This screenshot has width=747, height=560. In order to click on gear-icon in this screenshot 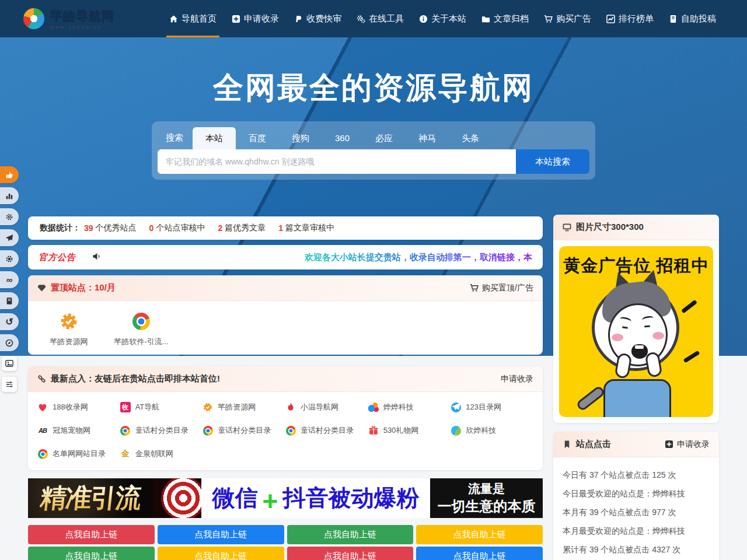, I will do `click(9, 259)`.